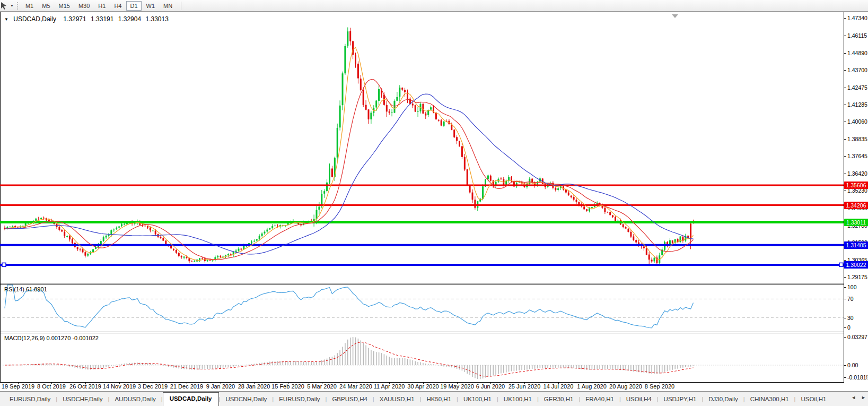 The height and width of the screenshot is (406, 868). I want to click on rsi-axis-label: 30, so click(857, 318).